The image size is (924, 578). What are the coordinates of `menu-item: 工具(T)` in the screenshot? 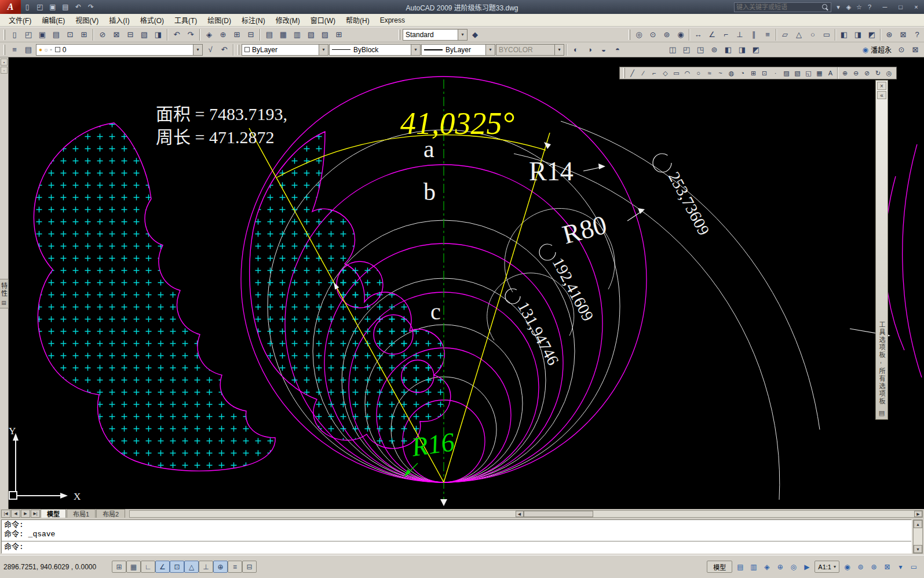 It's located at (185, 20).